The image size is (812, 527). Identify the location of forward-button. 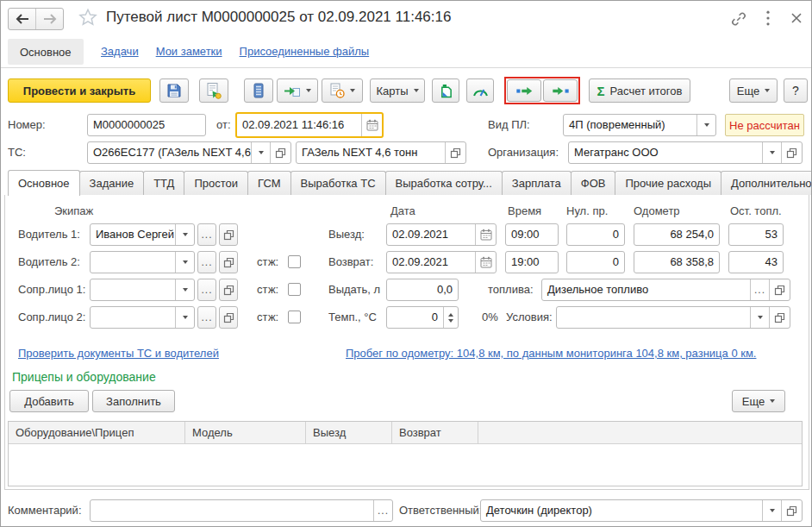
(49, 19).